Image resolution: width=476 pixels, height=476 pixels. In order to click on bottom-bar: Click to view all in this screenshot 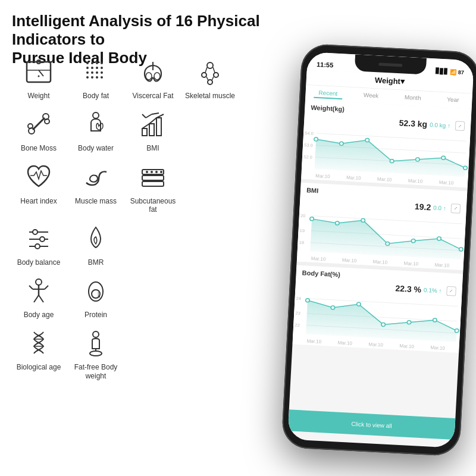, I will do `click(372, 425)`.